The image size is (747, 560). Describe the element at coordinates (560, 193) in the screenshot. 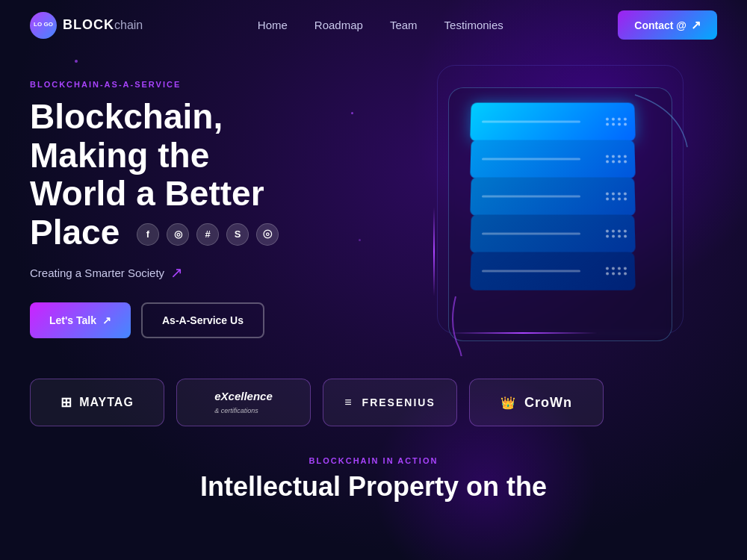

I see `stack-container` at that location.